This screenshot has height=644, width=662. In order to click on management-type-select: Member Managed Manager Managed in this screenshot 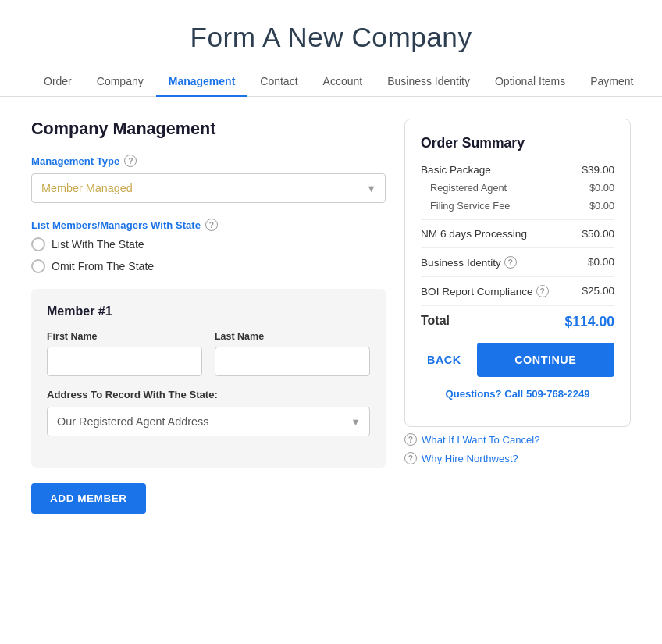, I will do `click(208, 188)`.